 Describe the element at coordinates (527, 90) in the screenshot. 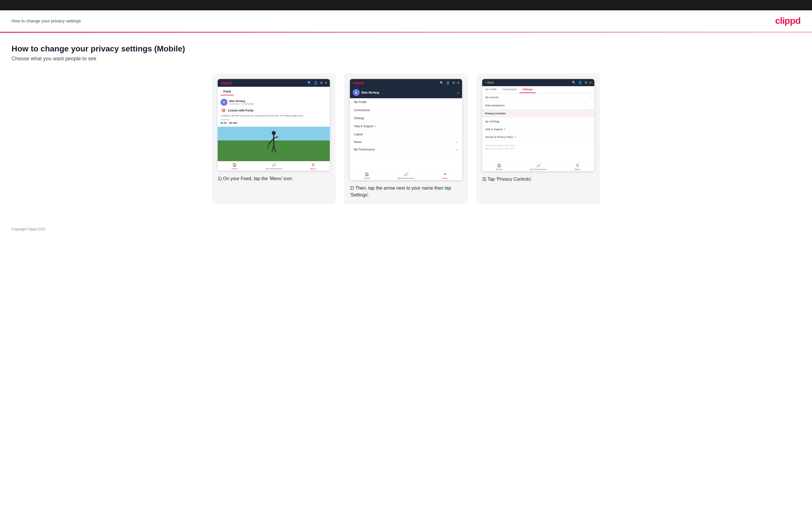

I see `tab-settings: Settings` at that location.